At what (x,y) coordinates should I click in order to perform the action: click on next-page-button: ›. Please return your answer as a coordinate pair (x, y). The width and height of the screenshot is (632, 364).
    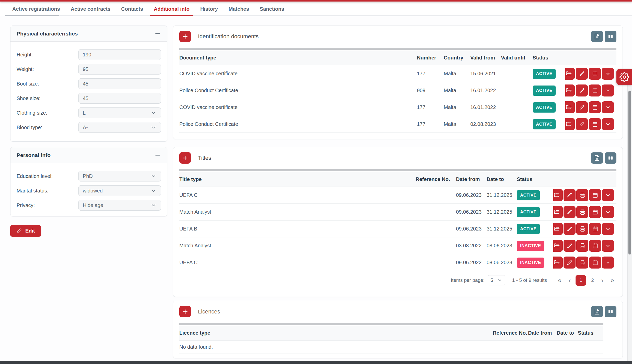
    Looking at the image, I should click on (602, 280).